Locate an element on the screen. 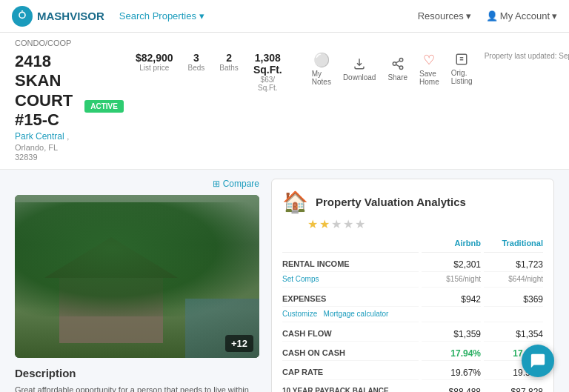 The width and height of the screenshot is (569, 392). property-address-link: Park Central is located at coordinates (40, 136).